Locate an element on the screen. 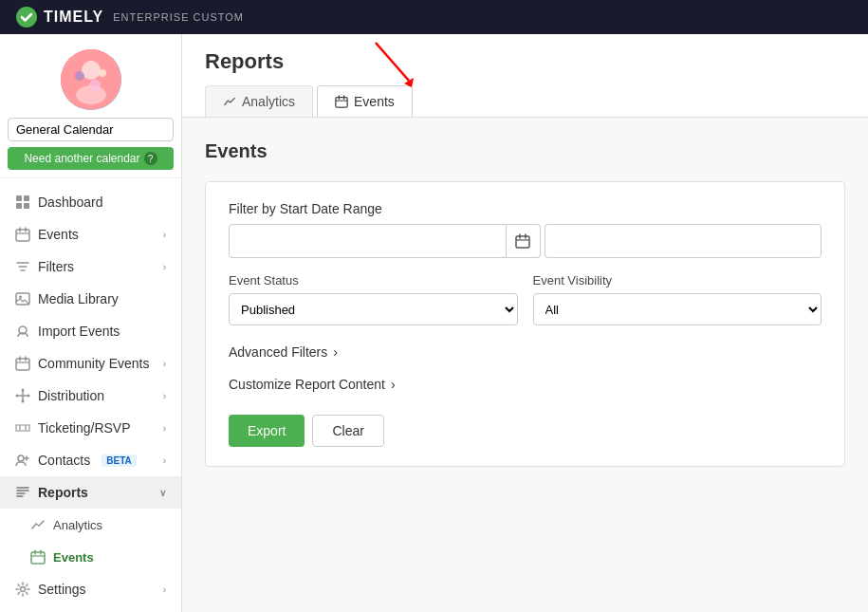 This screenshot has height=612, width=868. status-row: Event Status Published Draft Pending Can… is located at coordinates (526, 300).